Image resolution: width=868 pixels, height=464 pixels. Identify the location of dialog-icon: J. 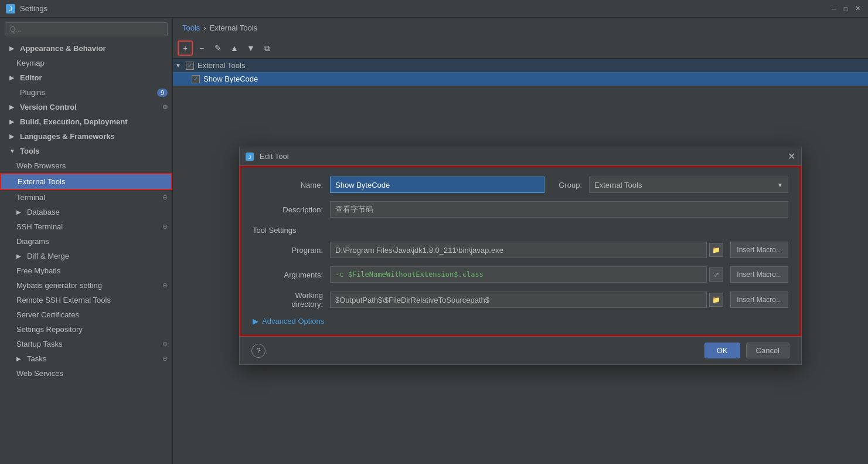
(250, 157).